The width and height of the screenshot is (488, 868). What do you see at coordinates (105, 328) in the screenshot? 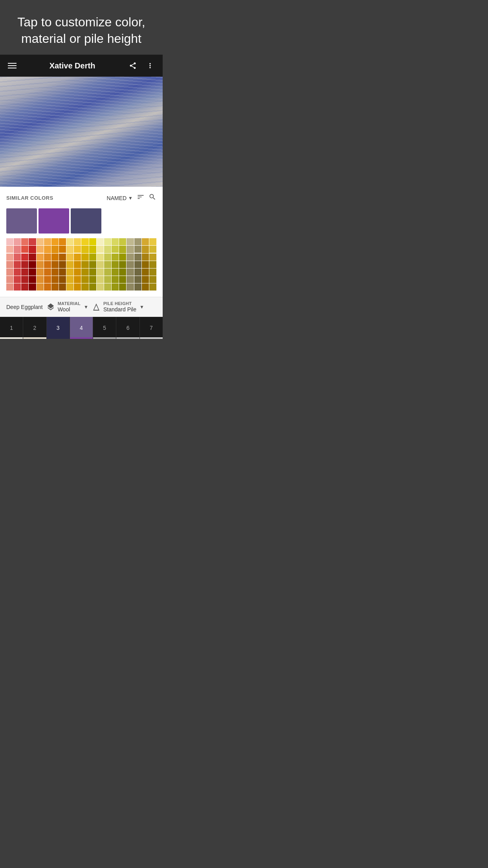
I see `tab-5: 5` at bounding box center [105, 328].